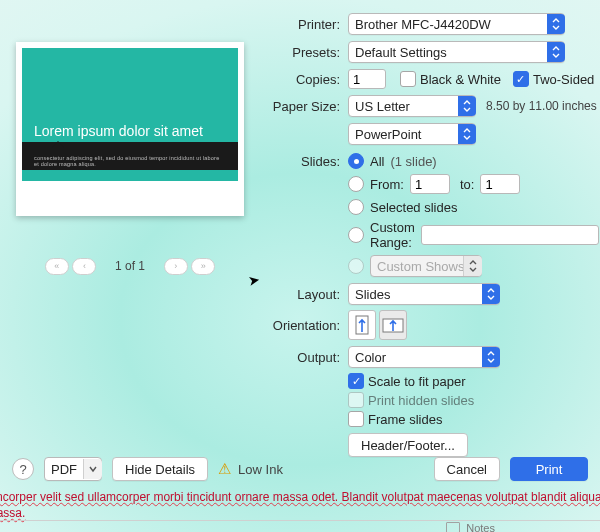  What do you see at coordinates (73, 469) in the screenshot?
I see `pdf-menu: PDF` at bounding box center [73, 469].